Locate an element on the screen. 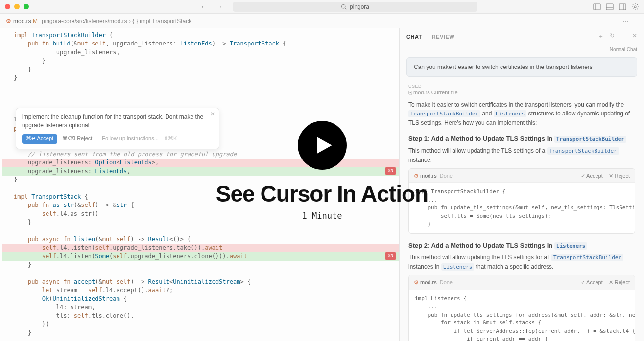 This screenshot has width=644, height=341. tab-review: REVIEW is located at coordinates (443, 37).